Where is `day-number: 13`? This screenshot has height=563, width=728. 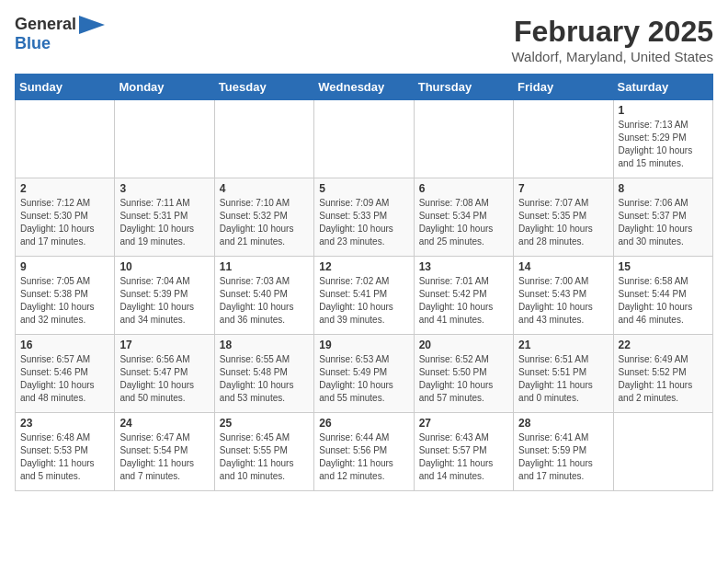 day-number: 13 is located at coordinates (463, 267).